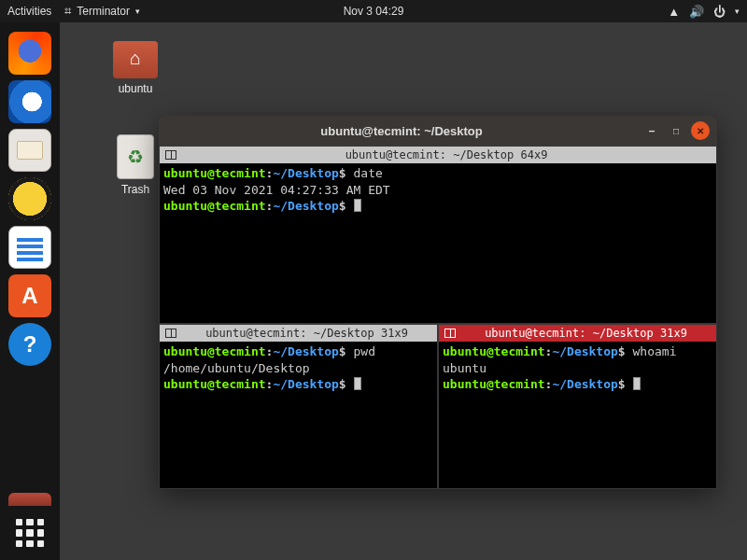 The image size is (747, 560). I want to click on dock-software, so click(30, 296).